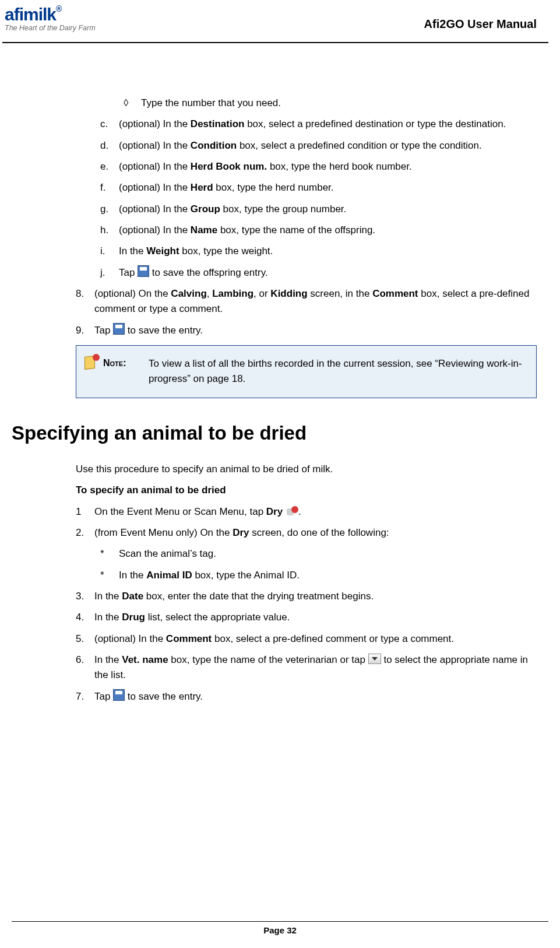  I want to click on marker: f., so click(110, 188).